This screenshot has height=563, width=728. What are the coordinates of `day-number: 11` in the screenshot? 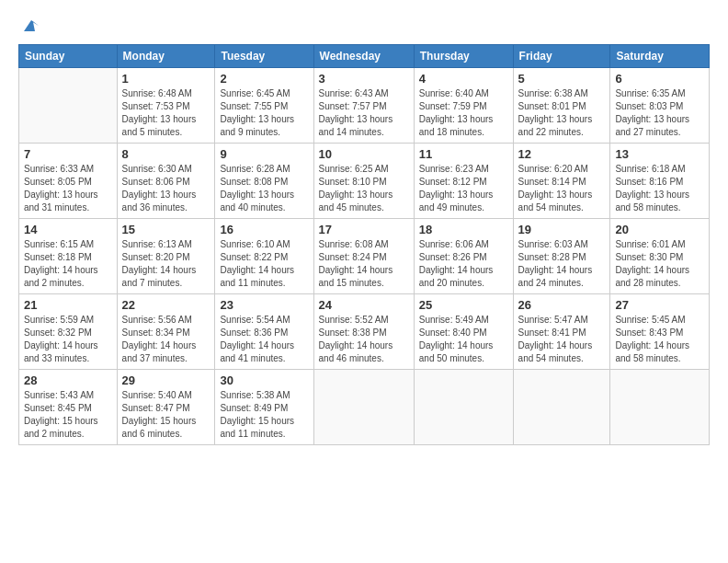 It's located at (463, 155).